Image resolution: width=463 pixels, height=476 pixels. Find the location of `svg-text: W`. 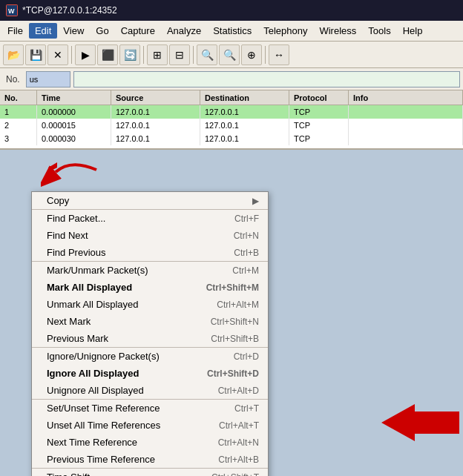

svg-text: W is located at coordinates (12, 11).